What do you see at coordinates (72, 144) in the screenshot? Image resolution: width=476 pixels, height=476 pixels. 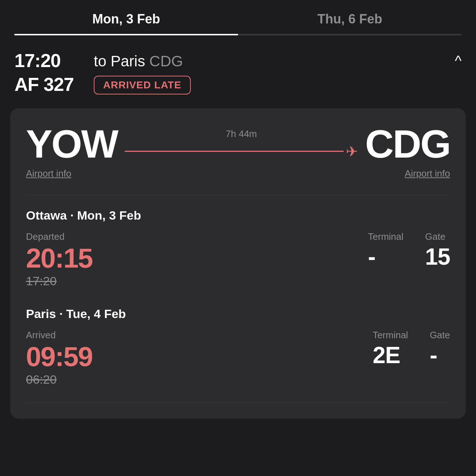 I see `origin-code: YOW` at bounding box center [72, 144].